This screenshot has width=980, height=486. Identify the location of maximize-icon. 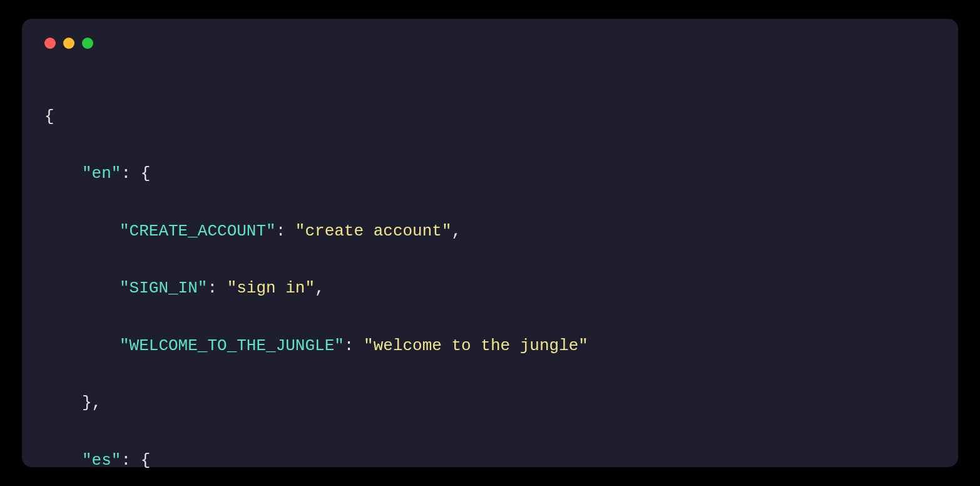
(88, 43).